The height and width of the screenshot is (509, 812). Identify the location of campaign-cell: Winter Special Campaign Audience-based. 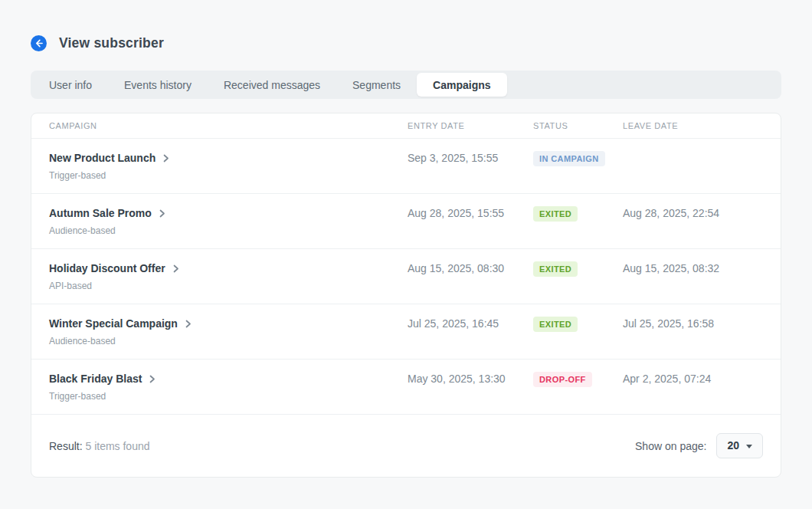
(228, 331).